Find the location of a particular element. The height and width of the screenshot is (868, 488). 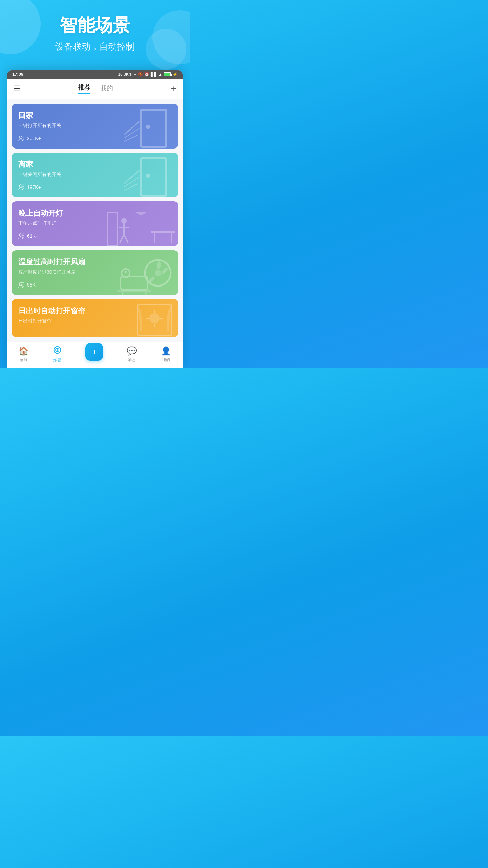

signal-icon: ▋▋ is located at coordinates (154, 74).